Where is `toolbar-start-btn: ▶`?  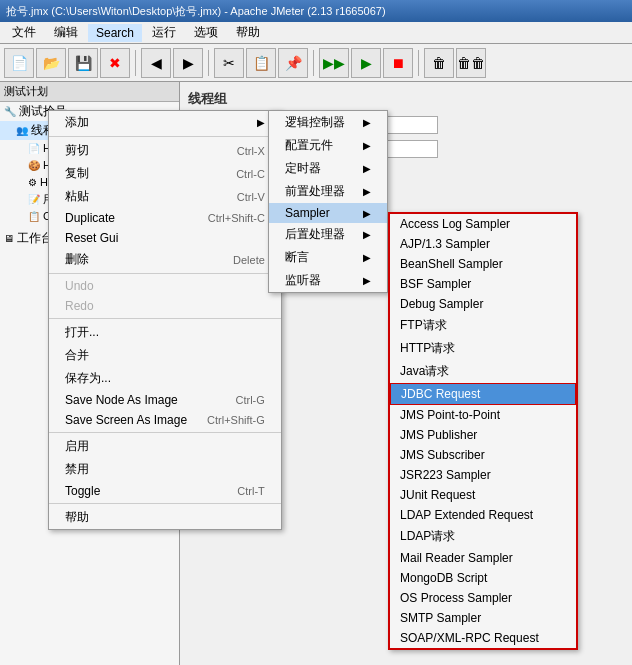
toolbar-start-btn: ▶ is located at coordinates (366, 63).